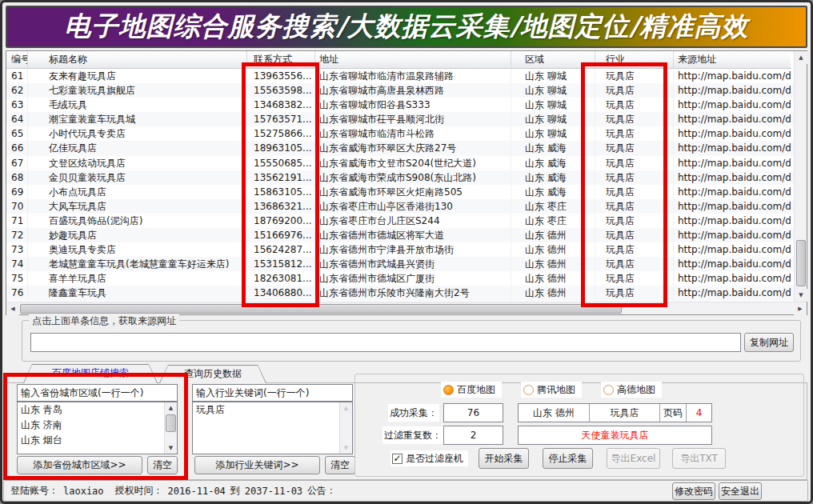 The width and height of the screenshot is (813, 504). What do you see at coordinates (400, 90) in the screenshot?
I see `table-row: 62七彩童装玩具旗舰店15563598...山东省聊城市高唐县泉林西路山东 聊城…` at bounding box center [400, 90].